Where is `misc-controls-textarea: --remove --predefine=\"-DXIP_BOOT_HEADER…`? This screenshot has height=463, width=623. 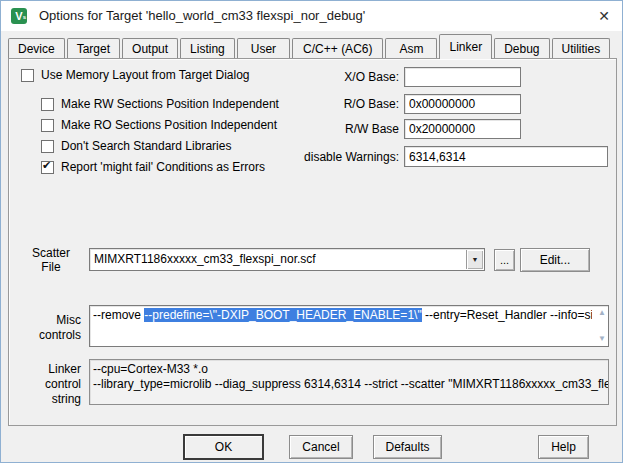
misc-controls-textarea: --remove --predefine=\"-DXIP_BOOT_HEADER… is located at coordinates (349, 326).